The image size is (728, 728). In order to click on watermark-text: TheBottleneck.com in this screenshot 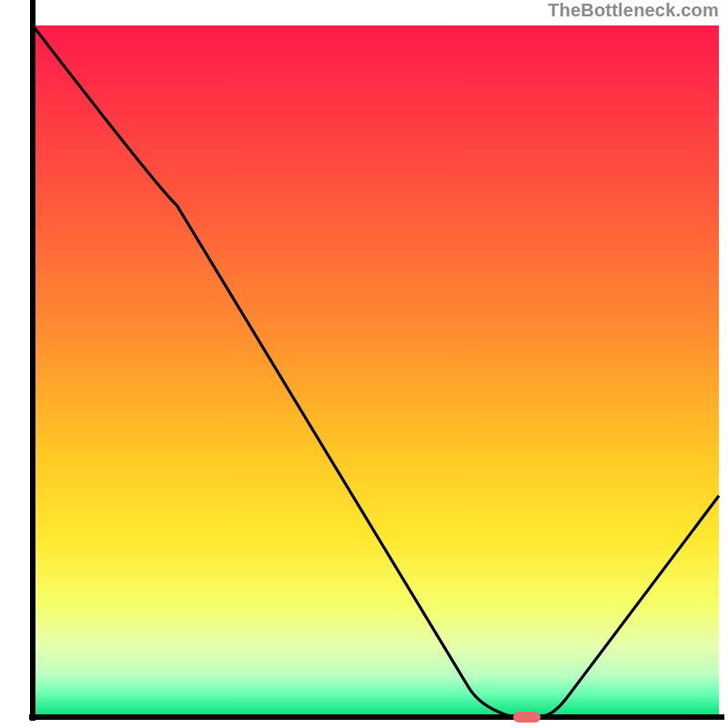, I will do `click(633, 11)`.